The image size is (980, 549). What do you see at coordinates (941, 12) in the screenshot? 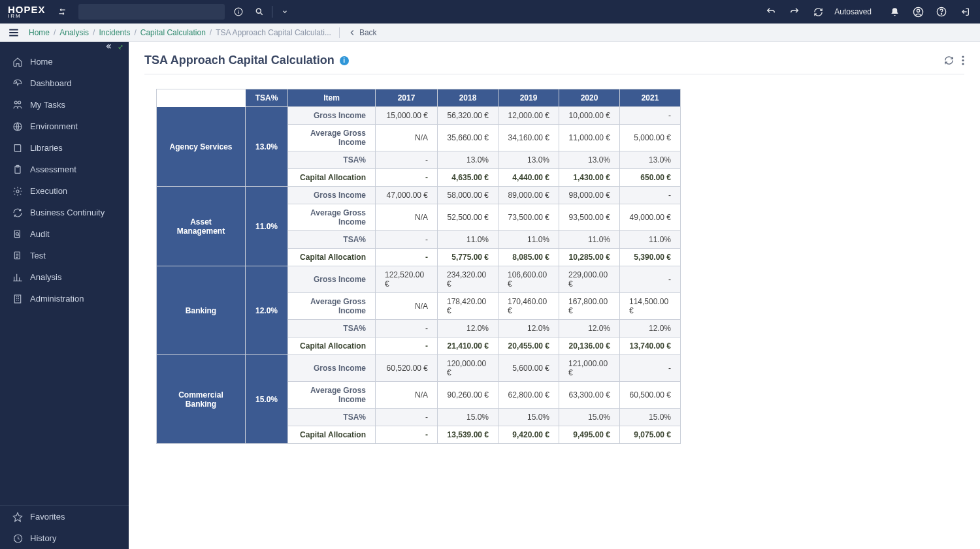
I see `help-icon` at bounding box center [941, 12].